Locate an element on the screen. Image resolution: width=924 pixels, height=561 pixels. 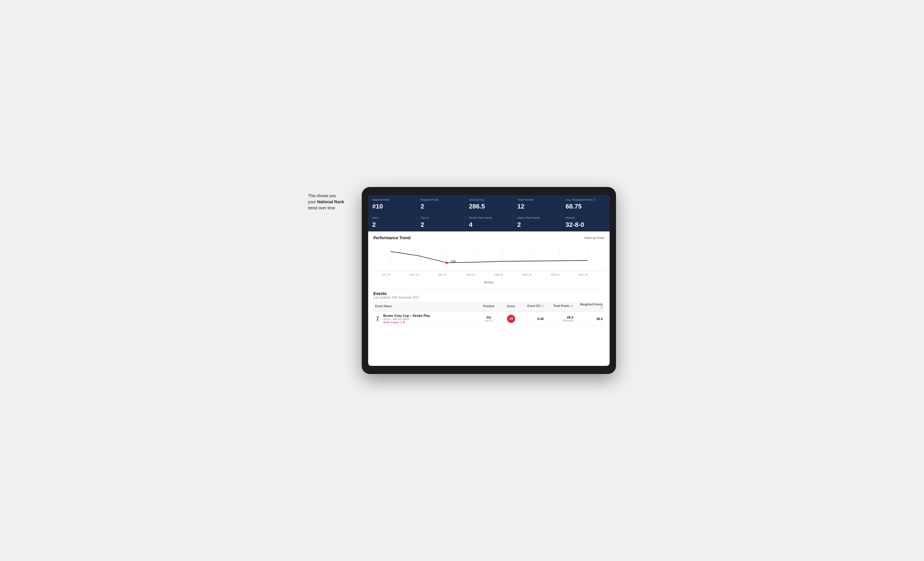
weighted-points-info-icon: ⓘ is located at coordinates (602, 308).